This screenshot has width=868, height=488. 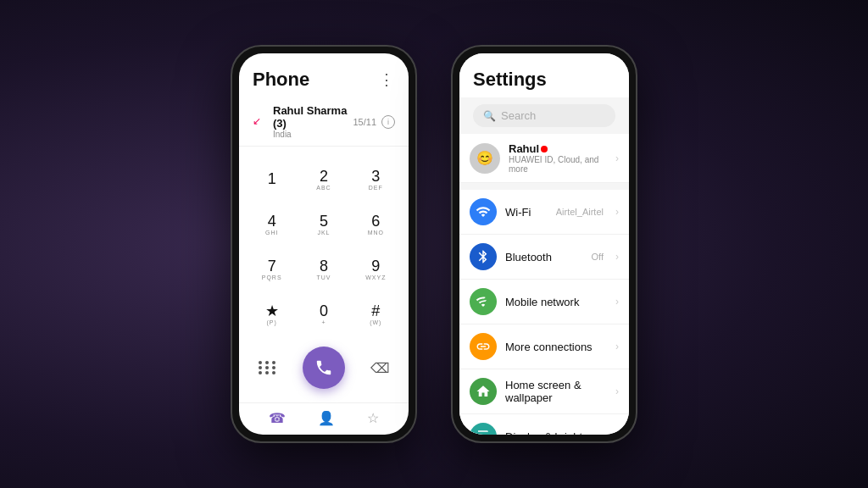 What do you see at coordinates (556, 302) in the screenshot?
I see `mobile-network-text: Mobile network` at bounding box center [556, 302].